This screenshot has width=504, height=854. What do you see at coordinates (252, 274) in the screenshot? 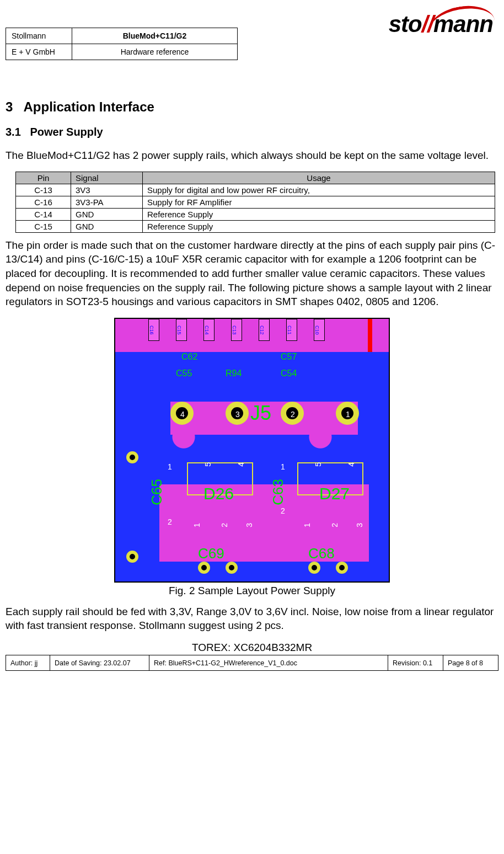
I see `paragraph-2: The pin order is made such that on the c…` at bounding box center [252, 274].